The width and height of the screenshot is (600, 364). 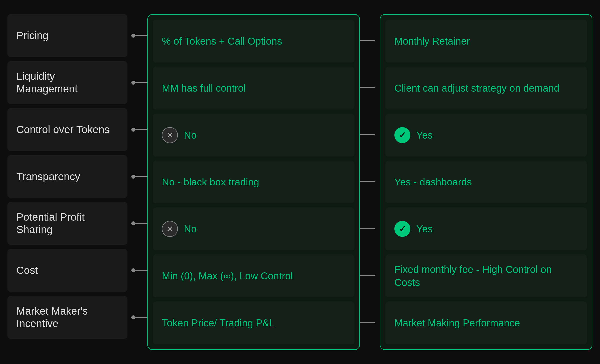 What do you see at coordinates (368, 322) in the screenshot?
I see `right-connector-line-incentive` at bounding box center [368, 322].